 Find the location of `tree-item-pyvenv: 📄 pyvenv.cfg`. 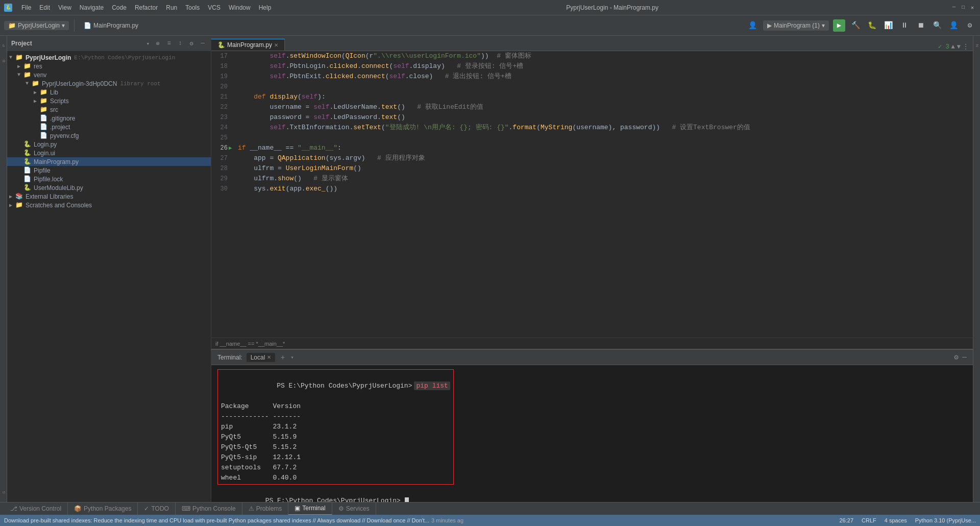

tree-item-pyvenv: 📄 pyvenv.cfg is located at coordinates (109, 136).